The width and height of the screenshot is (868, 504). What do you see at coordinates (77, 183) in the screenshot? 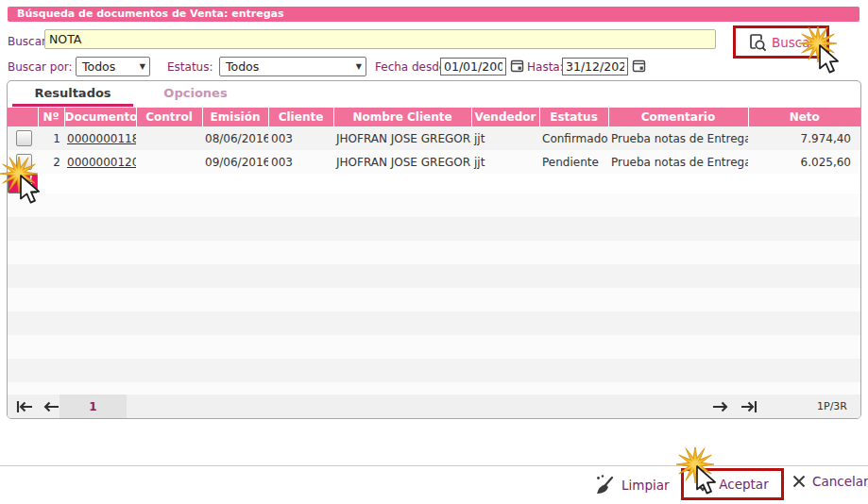
I see `row-neto: 10.080,00` at bounding box center [77, 183].